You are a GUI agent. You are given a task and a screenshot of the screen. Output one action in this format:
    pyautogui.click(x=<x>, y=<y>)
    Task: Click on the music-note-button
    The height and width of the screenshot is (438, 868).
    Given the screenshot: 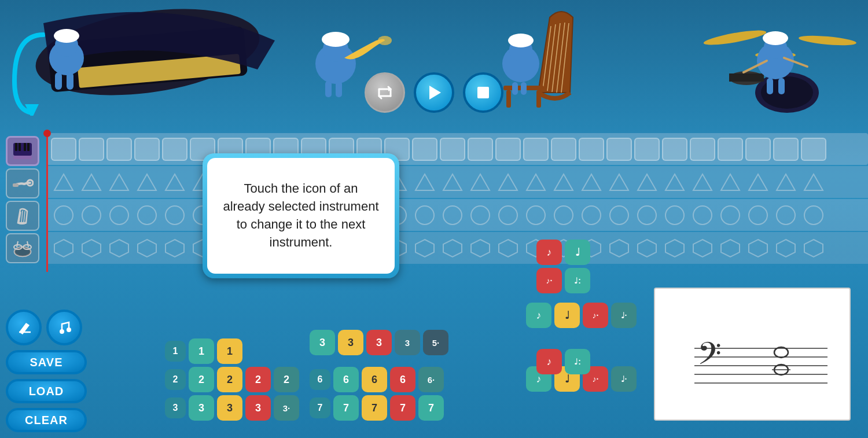 What is the action you would take?
    pyautogui.click(x=64, y=327)
    